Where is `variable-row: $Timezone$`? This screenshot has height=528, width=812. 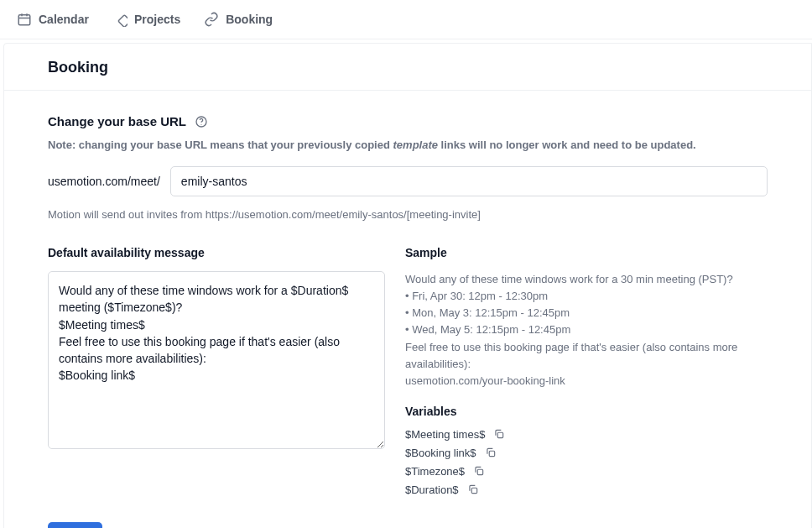
variable-row: $Timezone$ is located at coordinates (586, 472).